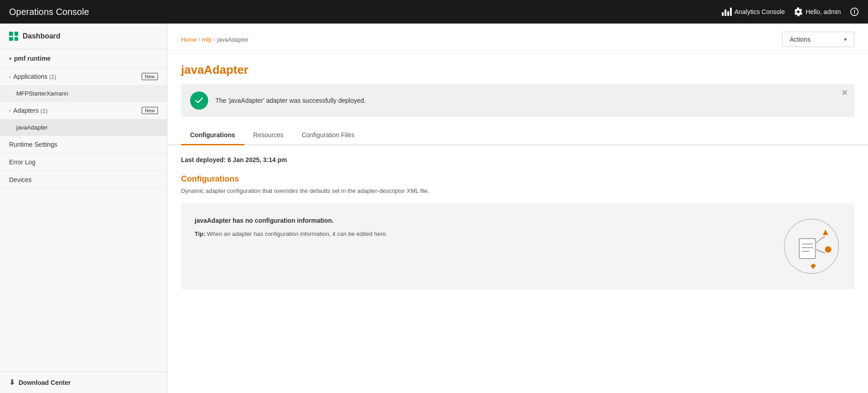 This screenshot has width=868, height=393. I want to click on config-tip: Tip: When an adapter has configuration i…, so click(488, 234).